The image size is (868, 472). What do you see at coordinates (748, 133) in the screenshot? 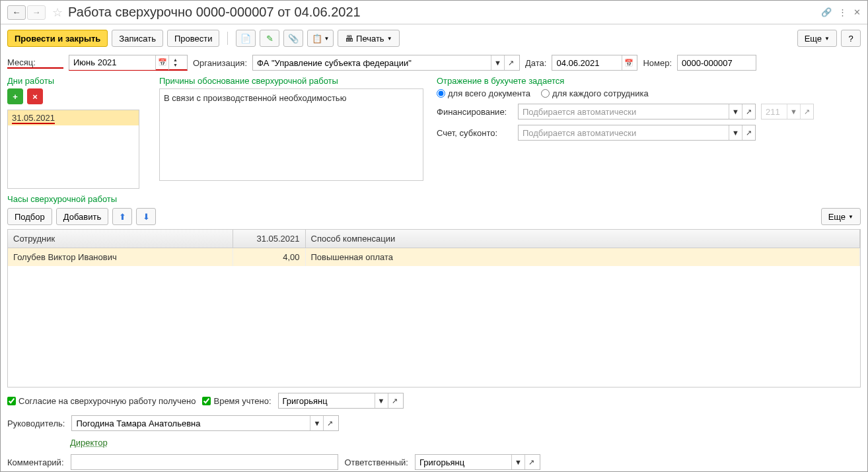
I see `account-open-icon: ↗` at bounding box center [748, 133].